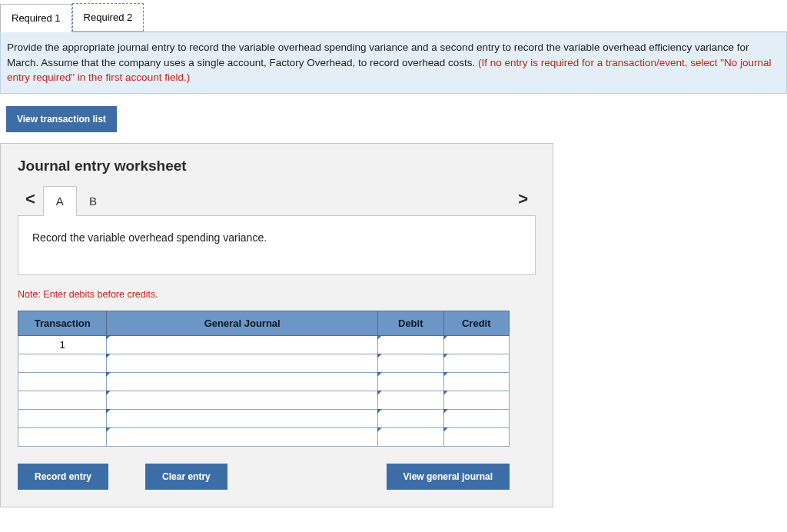 This screenshot has width=787, height=532. Describe the element at coordinates (63, 344) in the screenshot. I see `txn-cell: 1` at that location.